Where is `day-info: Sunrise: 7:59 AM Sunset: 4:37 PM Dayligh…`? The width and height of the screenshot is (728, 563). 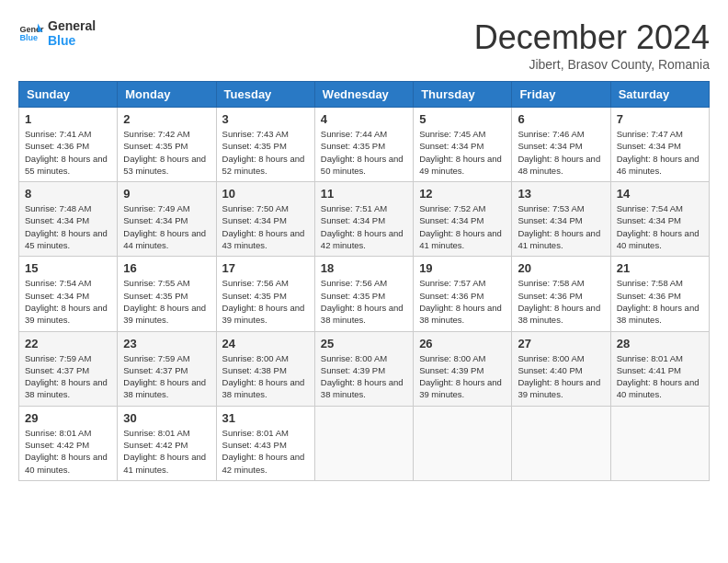
day-info: Sunrise: 7:59 AM Sunset: 4:37 PM Dayligh… is located at coordinates (68, 377).